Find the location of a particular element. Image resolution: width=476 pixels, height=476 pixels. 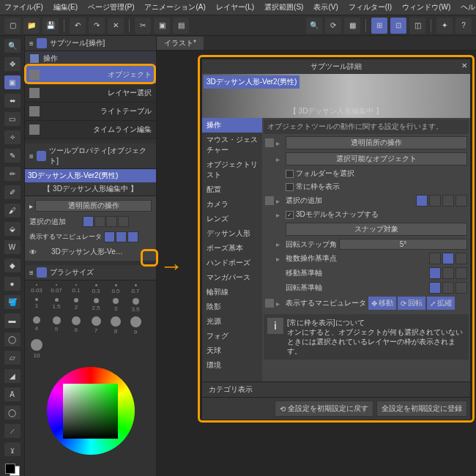

brush-size-item: 8 is located at coordinates (116, 326).